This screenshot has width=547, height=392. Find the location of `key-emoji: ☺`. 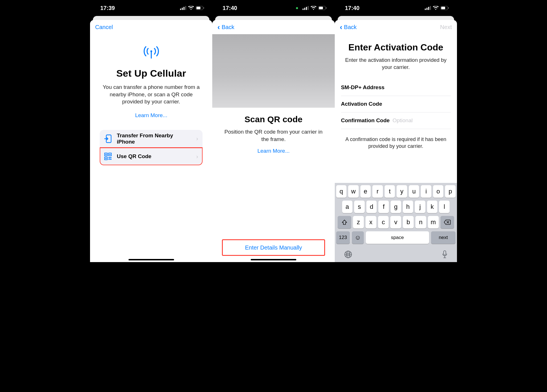

key-emoji: ☺ is located at coordinates (358, 238).